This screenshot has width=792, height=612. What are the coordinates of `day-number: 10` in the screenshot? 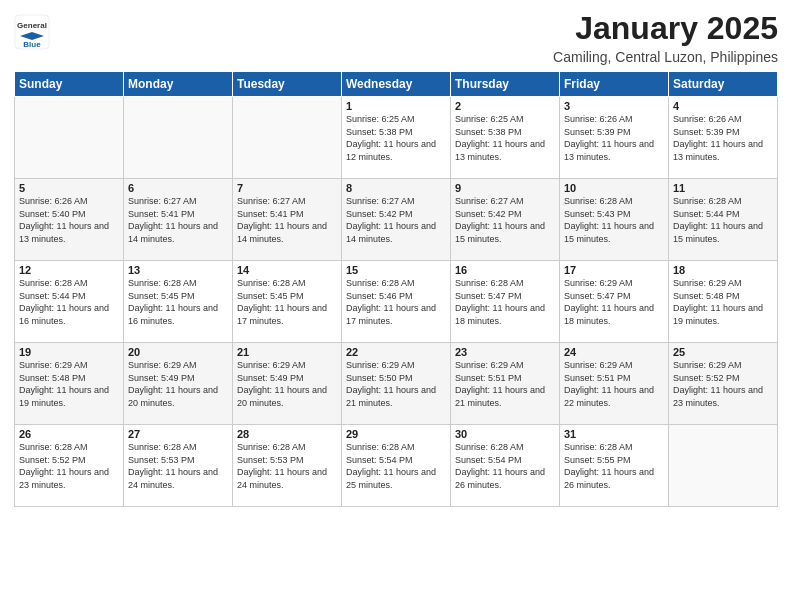 It's located at (614, 188).